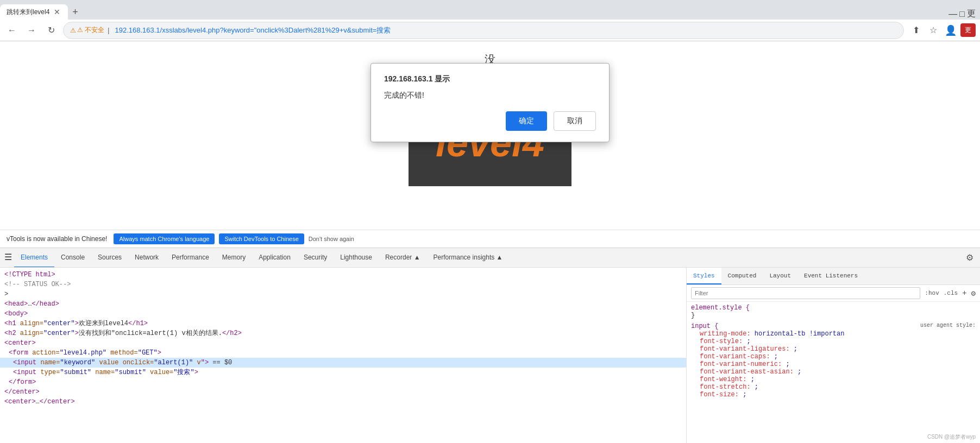 Image resolution: width=980 pixels, height=443 pixels. I want to click on style-selector-input: input {, so click(705, 326).